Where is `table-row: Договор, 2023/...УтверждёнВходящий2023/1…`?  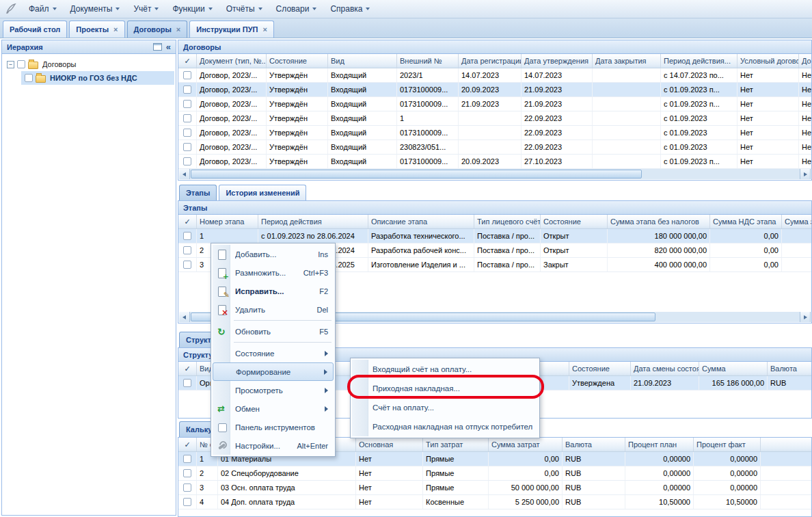
table-row: Договор, 2023/...УтверждёнВходящий2023/1… is located at coordinates (495, 75).